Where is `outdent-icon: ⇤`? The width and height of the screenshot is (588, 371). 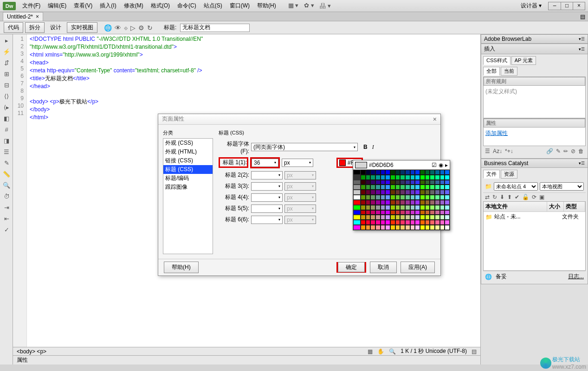 outdent-icon: ⇤ is located at coordinates (6, 219).